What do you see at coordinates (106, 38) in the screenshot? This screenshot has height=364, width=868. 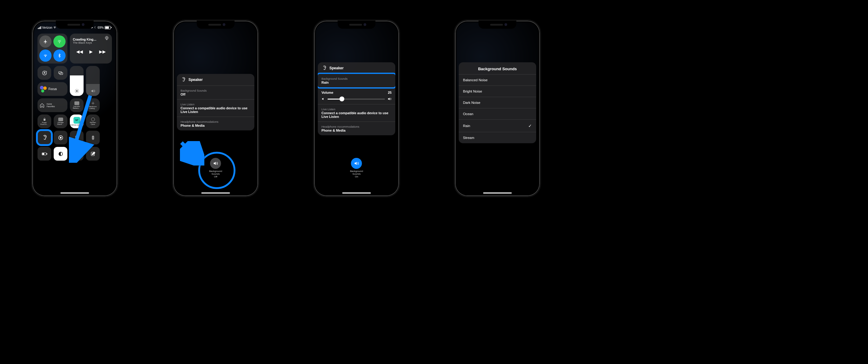 I see `airplay-icon` at bounding box center [106, 38].